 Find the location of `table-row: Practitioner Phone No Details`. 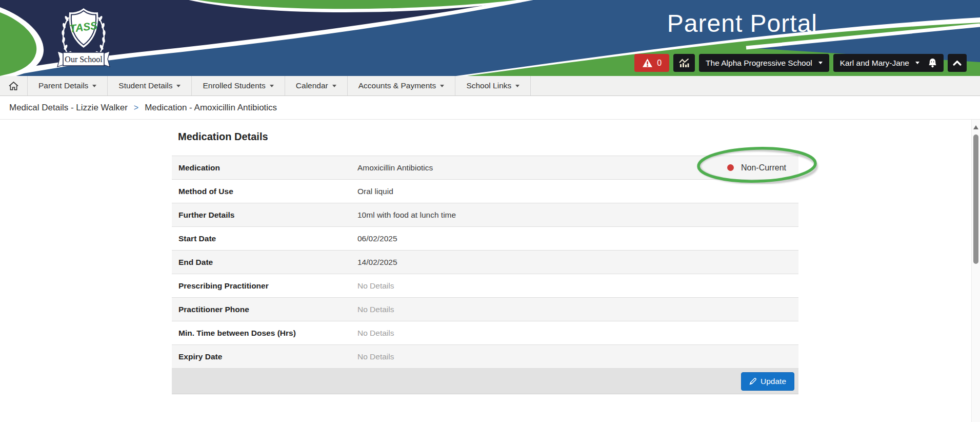

table-row: Practitioner Phone No Details is located at coordinates (485, 310).